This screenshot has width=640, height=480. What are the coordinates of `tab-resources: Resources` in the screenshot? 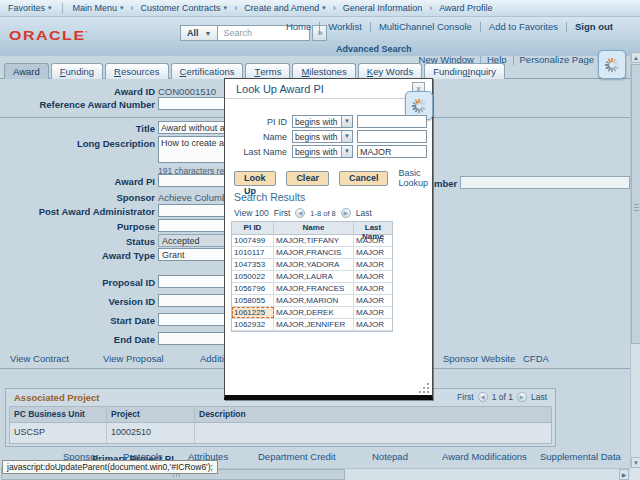 It's located at (136, 71).